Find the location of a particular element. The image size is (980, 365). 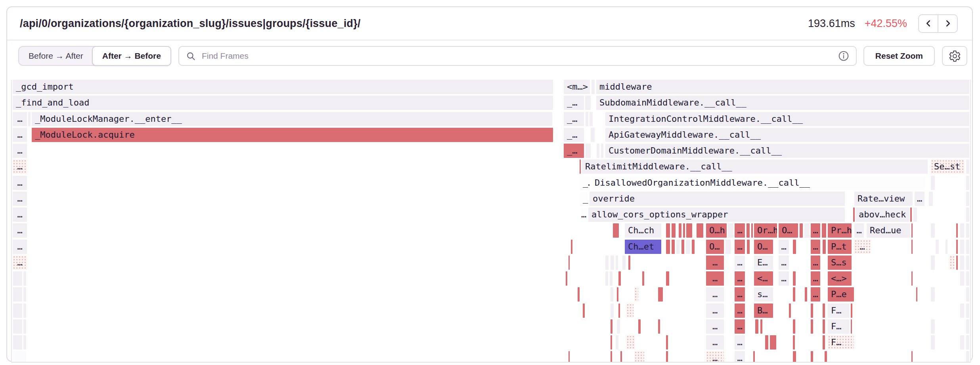

settings-button is located at coordinates (955, 56).